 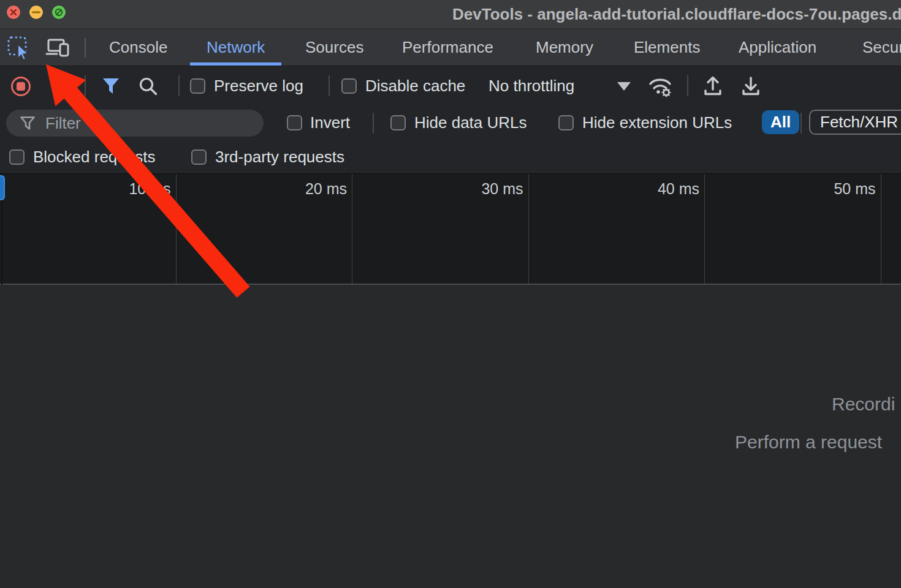 I want to click on tab-label: Sources, so click(x=335, y=48).